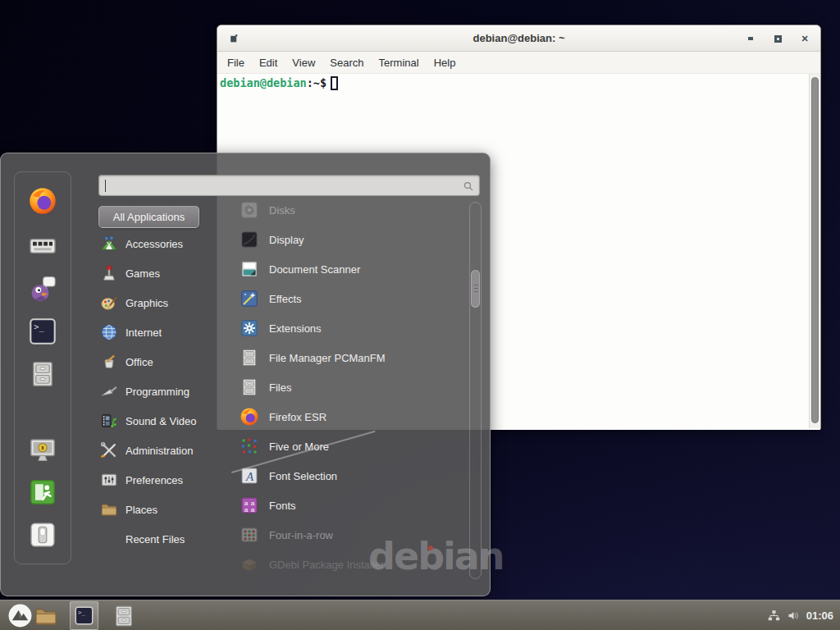 The image size is (840, 630). What do you see at coordinates (43, 374) in the screenshot?
I see `favorite-file-manager` at bounding box center [43, 374].